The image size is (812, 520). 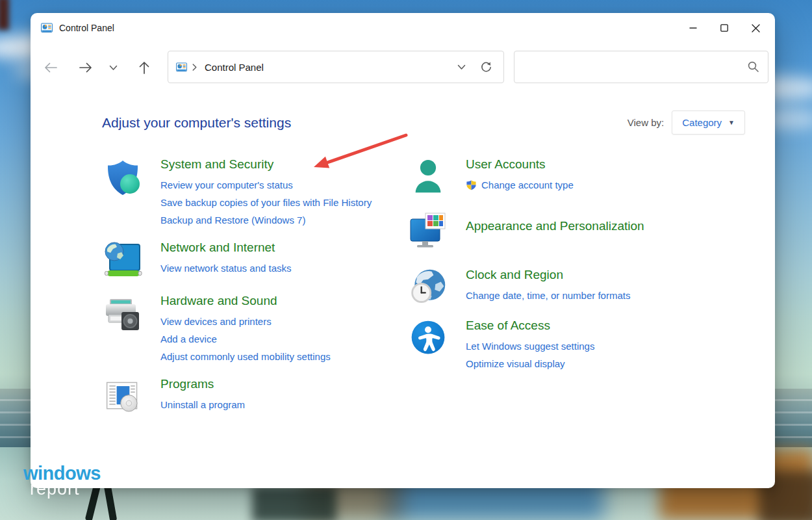 I want to click on category-text: User Accounts Change account type, so click(x=520, y=176).